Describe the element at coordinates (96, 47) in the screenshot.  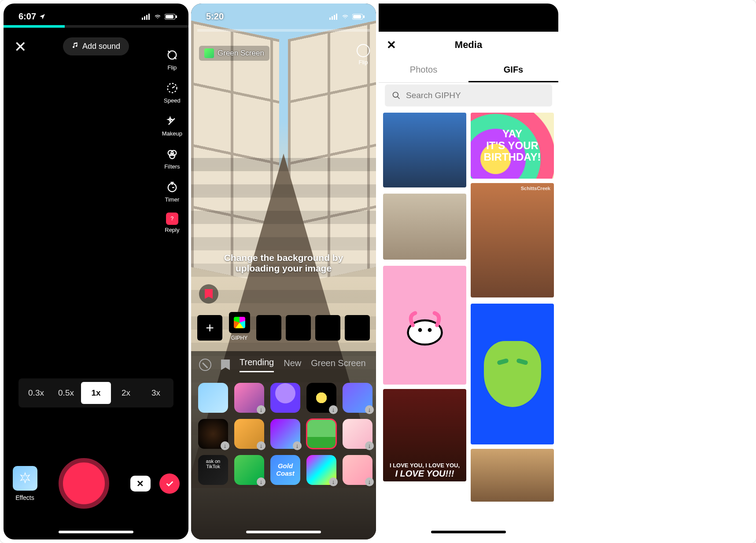
I see `add-sound-button: Add sound` at that location.